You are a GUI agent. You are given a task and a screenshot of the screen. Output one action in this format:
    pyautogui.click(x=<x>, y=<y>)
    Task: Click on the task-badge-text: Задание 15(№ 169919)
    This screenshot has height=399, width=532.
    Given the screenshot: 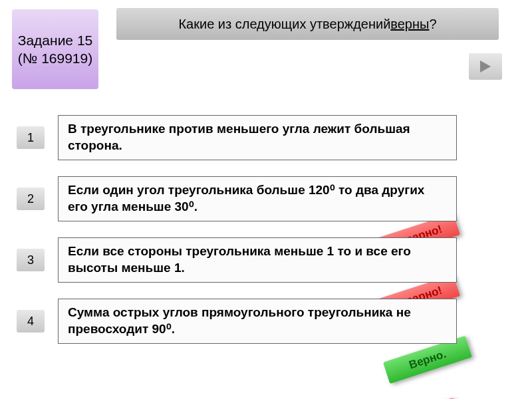 What is the action you would take?
    pyautogui.click(x=56, y=49)
    